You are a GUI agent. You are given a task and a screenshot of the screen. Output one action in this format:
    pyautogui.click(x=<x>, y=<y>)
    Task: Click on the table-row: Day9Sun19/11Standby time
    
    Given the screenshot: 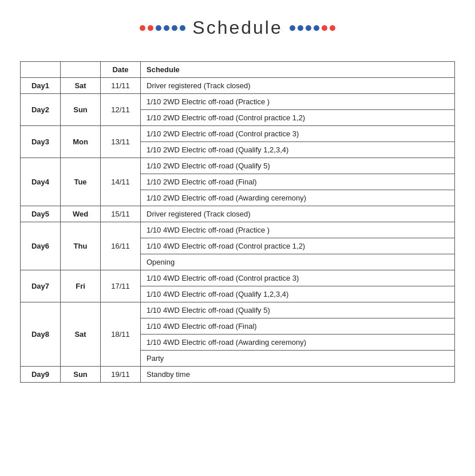 What is the action you would take?
    pyautogui.click(x=238, y=375)
    